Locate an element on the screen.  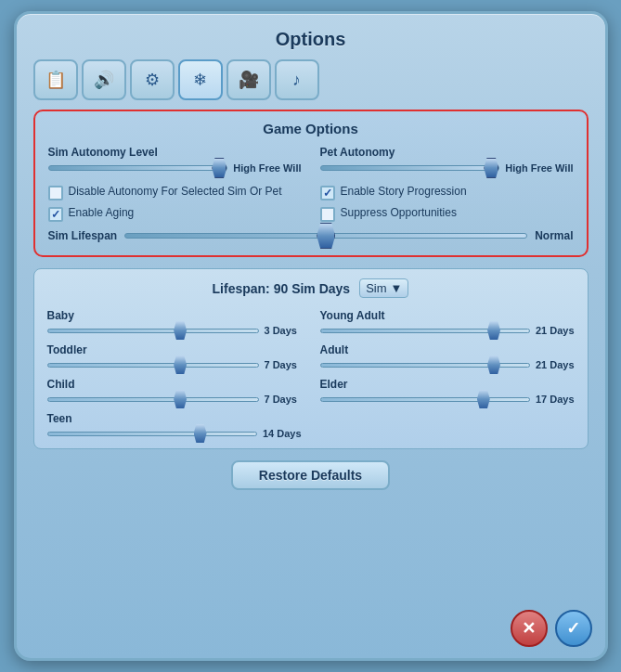
disable-autonomy-label: Disable Autonomy For Selected Sim Or Pet is located at coordinates (175, 191).